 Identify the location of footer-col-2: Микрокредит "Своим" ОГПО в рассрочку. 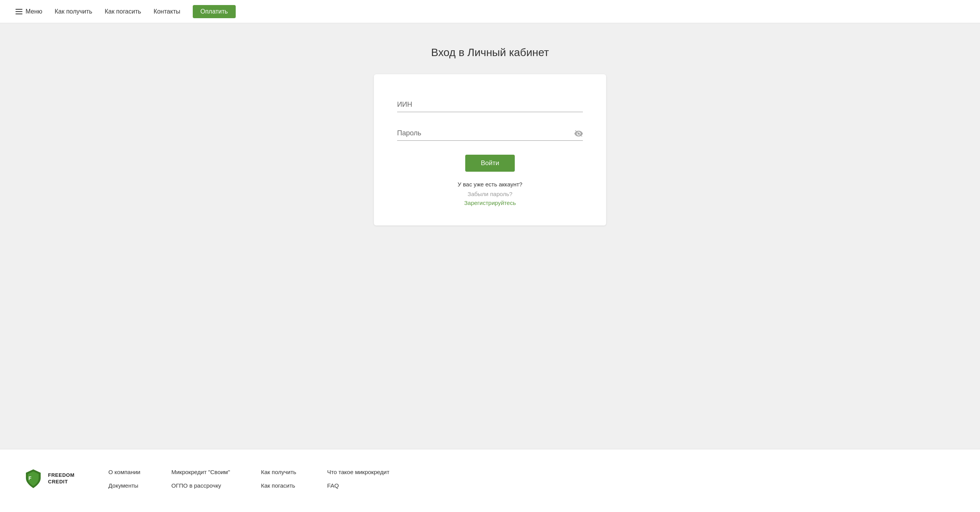
(201, 479).